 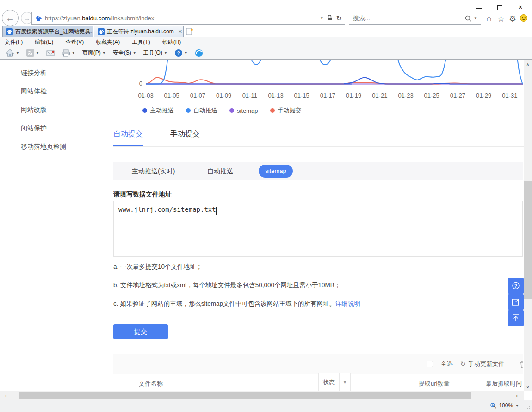 I want to click on browser-tab-1: 百度搜索资源平台_让网站更具..., so click(x=48, y=31).